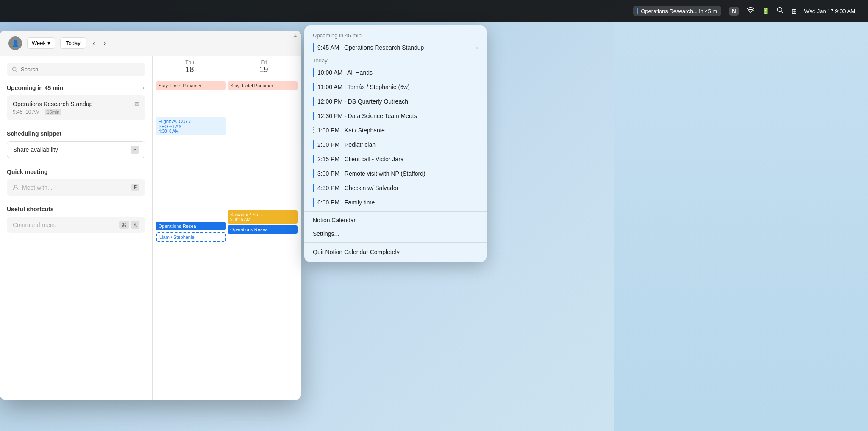 The image size is (868, 431). Describe the element at coordinates (395, 73) in the screenshot. I see `today-event-row-0: 10:00 AM · All Hands` at that location.